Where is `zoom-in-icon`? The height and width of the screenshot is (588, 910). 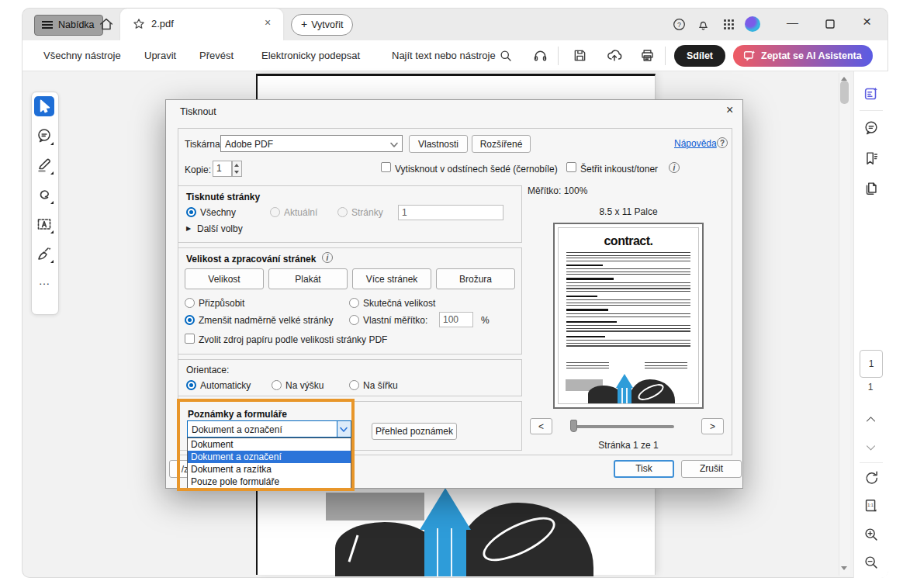
zoom-in-icon is located at coordinates (871, 534).